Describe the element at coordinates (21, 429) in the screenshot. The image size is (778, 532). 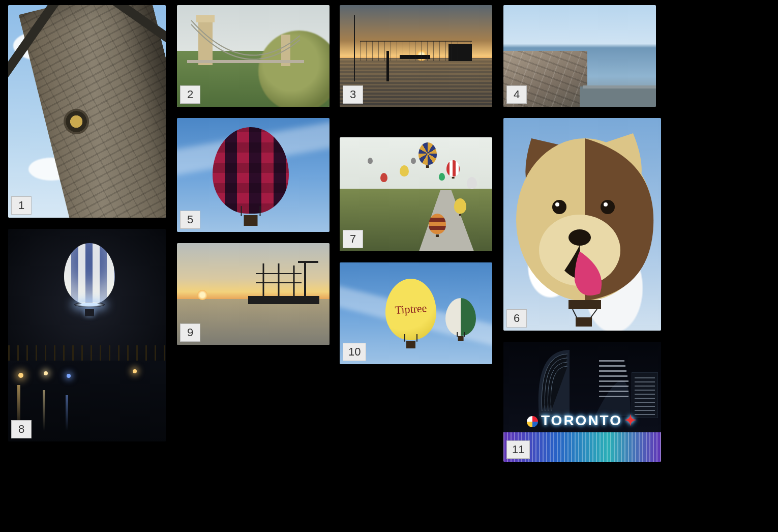
I see `photo-number-badge: 8` at that location.